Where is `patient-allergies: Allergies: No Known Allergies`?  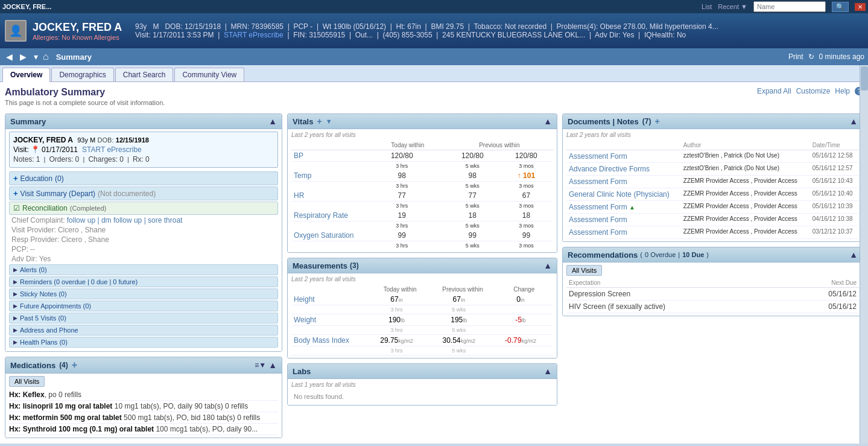 patient-allergies: Allergies: No Known Allergies is located at coordinates (81, 37).